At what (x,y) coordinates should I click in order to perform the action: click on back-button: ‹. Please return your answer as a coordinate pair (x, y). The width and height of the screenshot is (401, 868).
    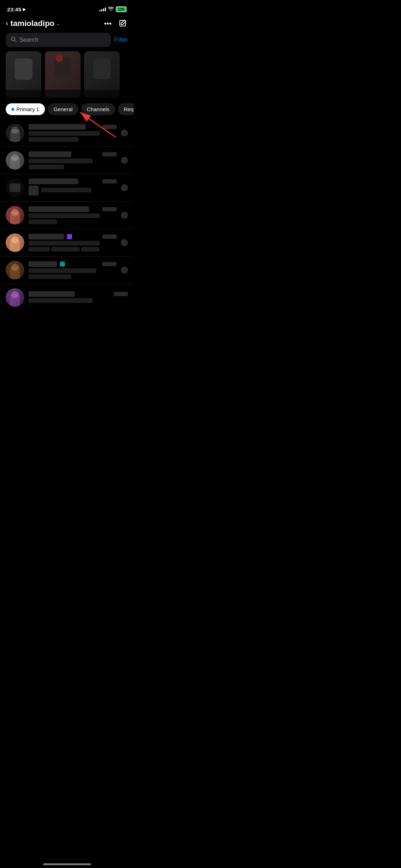
    Looking at the image, I should click on (7, 24).